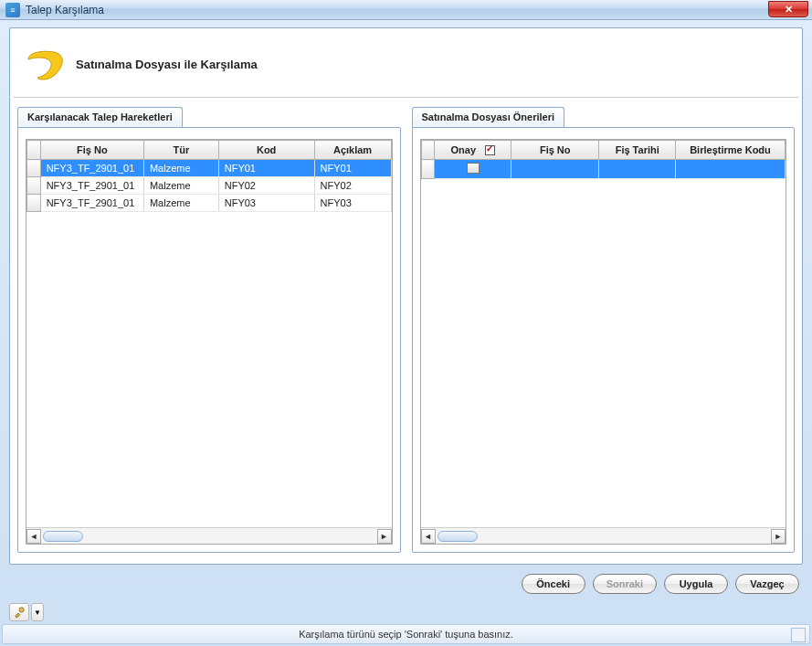 Image resolution: width=812 pixels, height=646 pixels. I want to click on statusbar: Karşılama türünü seçip 'Sonraki' tuşuna …, so click(406, 634).